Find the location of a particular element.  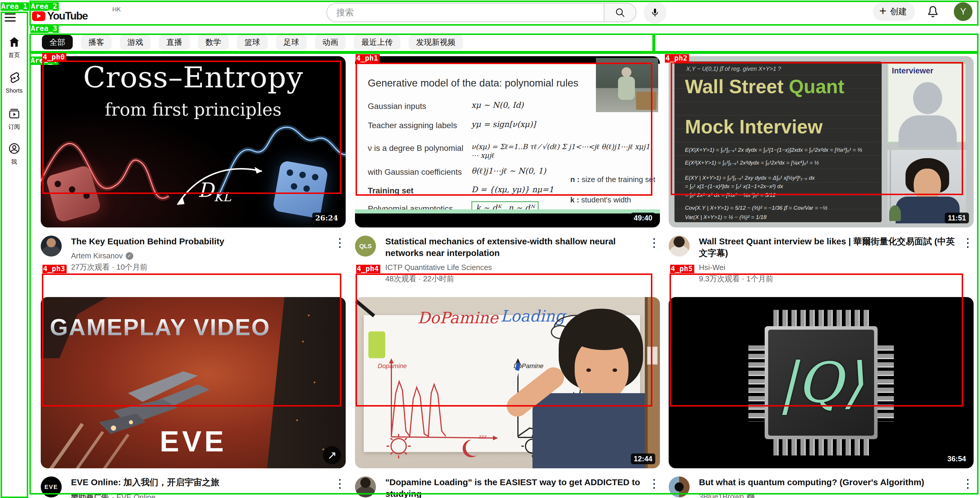

chip-new-discovery: 发现新视频 is located at coordinates (436, 42).